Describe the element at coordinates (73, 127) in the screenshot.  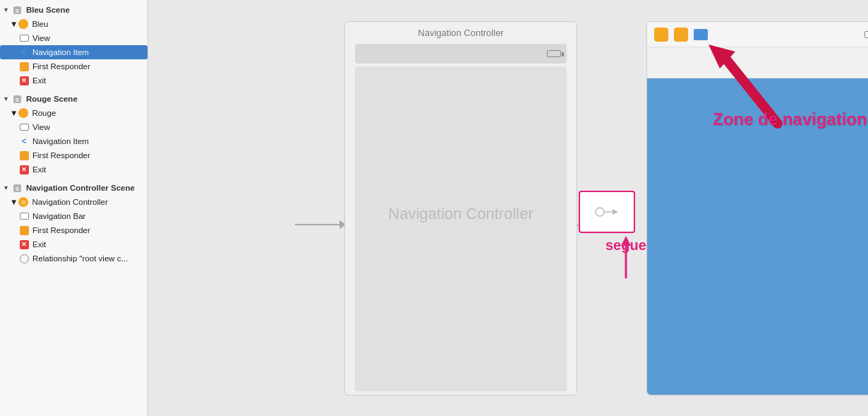
I see `rouge-view-item: View` at that location.